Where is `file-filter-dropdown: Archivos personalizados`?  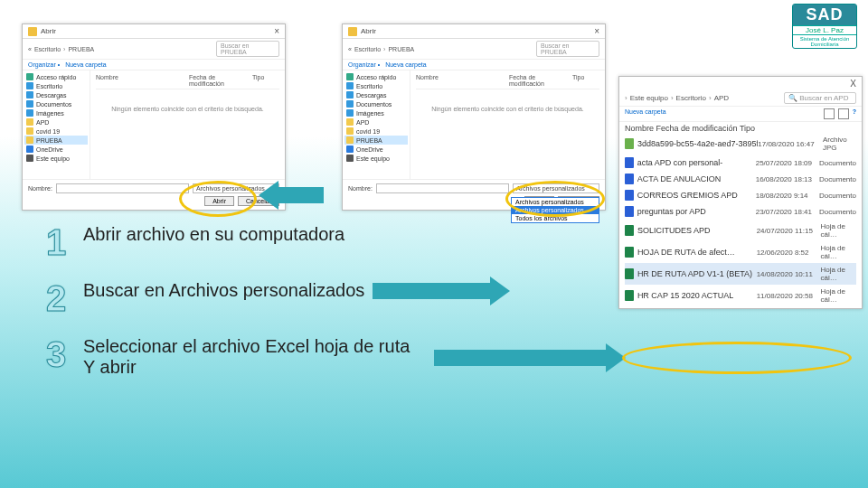 file-filter-dropdown: Archivos personalizados is located at coordinates (556, 188).